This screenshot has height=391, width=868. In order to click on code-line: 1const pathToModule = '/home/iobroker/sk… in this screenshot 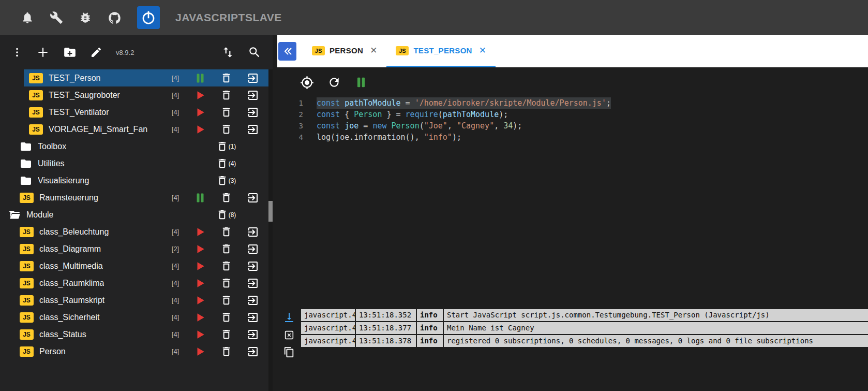, I will do `click(573, 103)`.